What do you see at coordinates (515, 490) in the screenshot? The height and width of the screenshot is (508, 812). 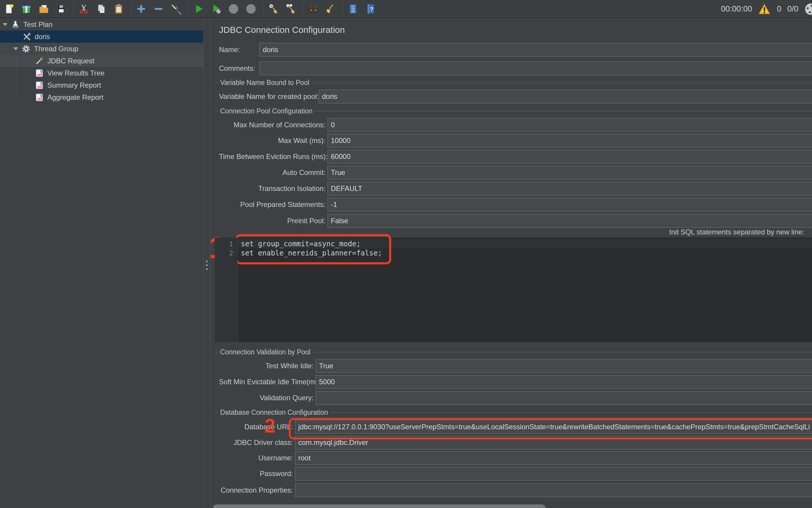 I see `connection-properties-row: Connection Properties:` at bounding box center [515, 490].